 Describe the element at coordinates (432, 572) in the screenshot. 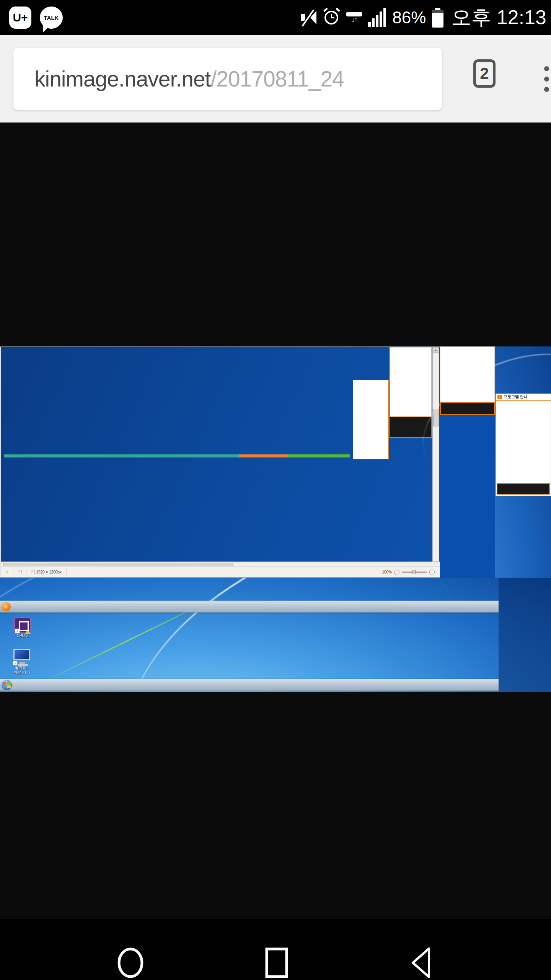

I see `zoom-in-icon: +` at that location.